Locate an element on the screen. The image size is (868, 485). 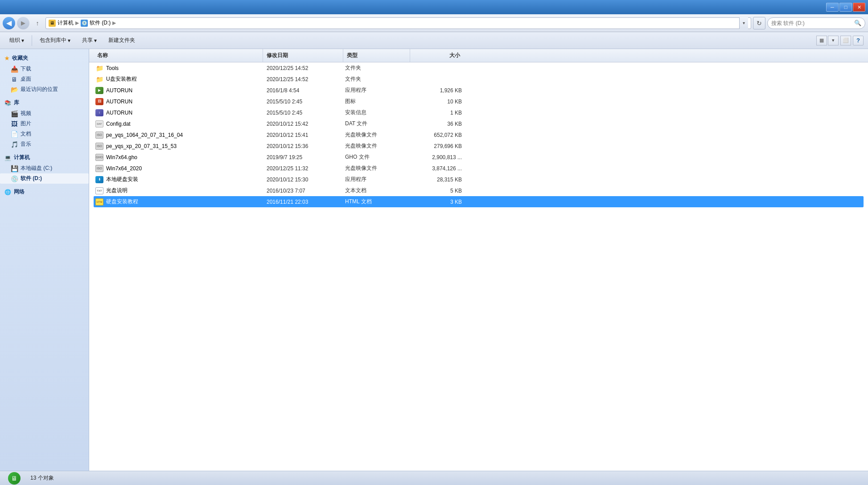
sidebar-item-download: 📥 下载 is located at coordinates (45, 69).